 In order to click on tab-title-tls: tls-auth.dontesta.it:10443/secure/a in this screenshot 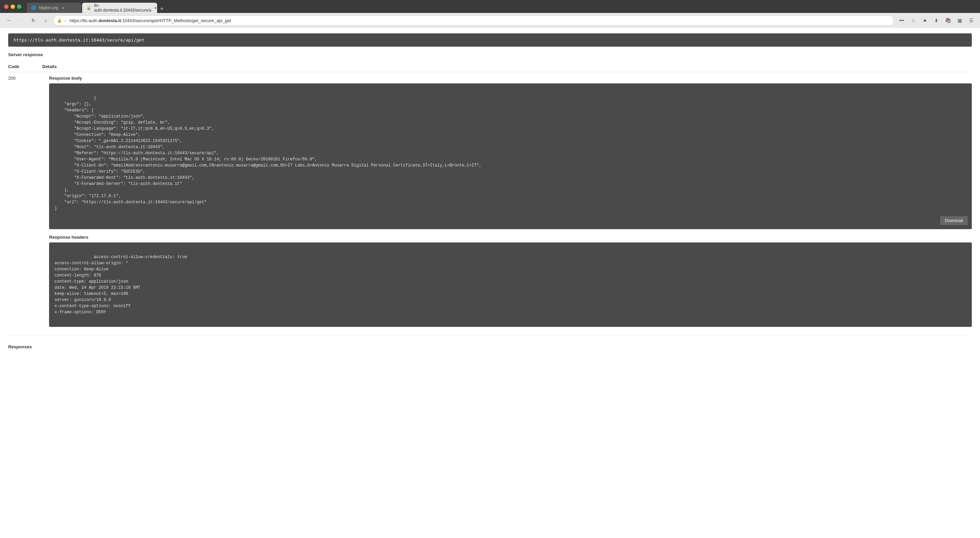, I will do `click(123, 8)`.